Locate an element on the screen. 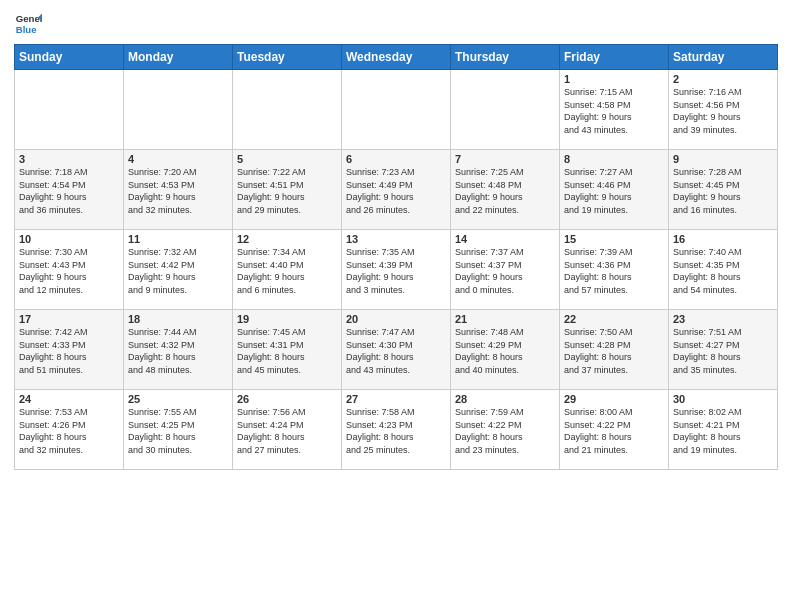  day-number: 4 is located at coordinates (178, 159).